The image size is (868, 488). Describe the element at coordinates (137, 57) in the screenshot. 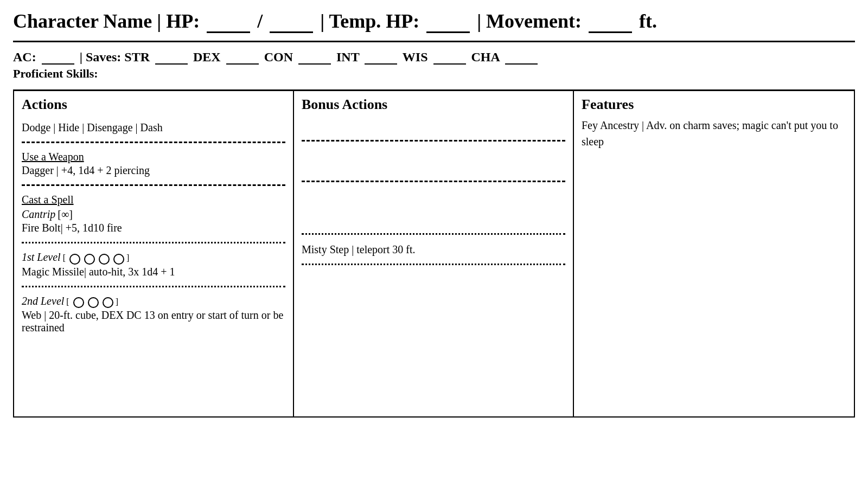

I see `str-label: STR` at that location.